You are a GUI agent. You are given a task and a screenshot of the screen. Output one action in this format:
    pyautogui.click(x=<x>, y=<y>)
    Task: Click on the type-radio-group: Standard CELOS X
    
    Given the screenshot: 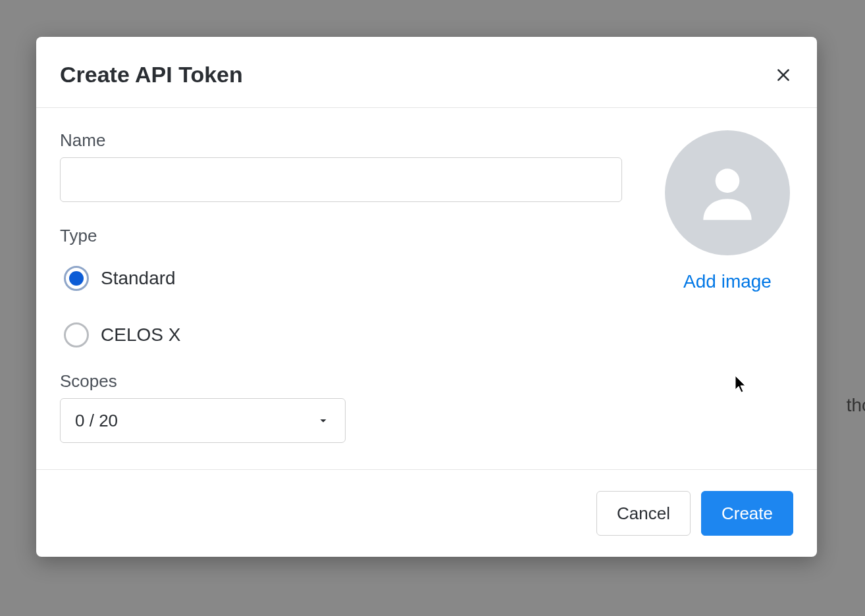 What is the action you would take?
    pyautogui.click(x=341, y=300)
    